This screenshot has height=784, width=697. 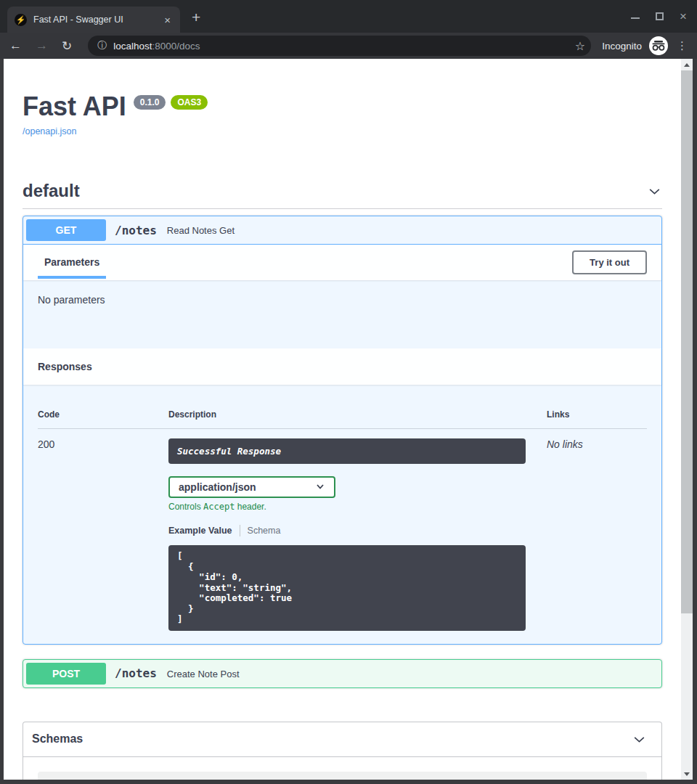 What do you see at coordinates (347, 531) in the screenshot?
I see `example-schema-tabs: Example Value Schema` at bounding box center [347, 531].